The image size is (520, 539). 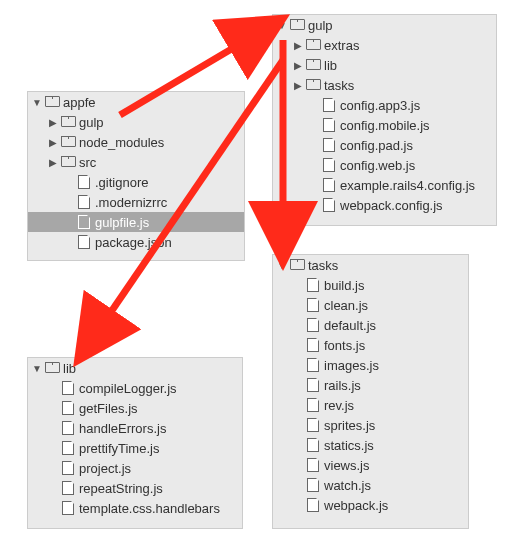 I want to click on item-label: compileLogger.js, so click(x=128, y=388).